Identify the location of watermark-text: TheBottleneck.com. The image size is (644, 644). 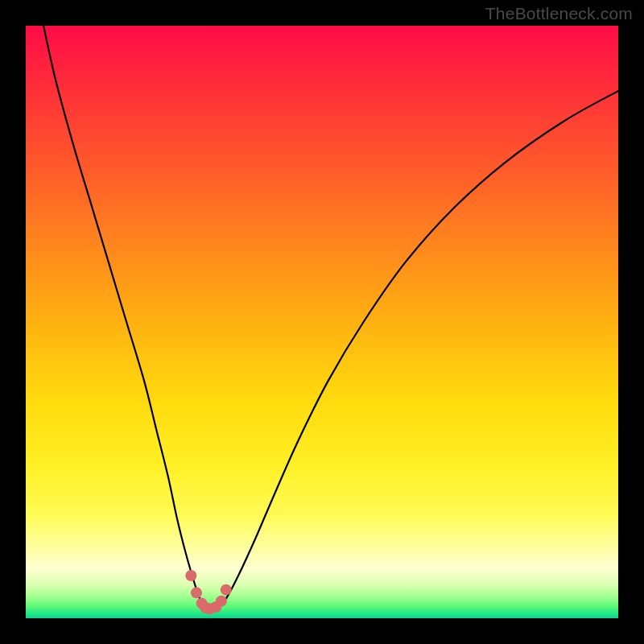
(559, 14).